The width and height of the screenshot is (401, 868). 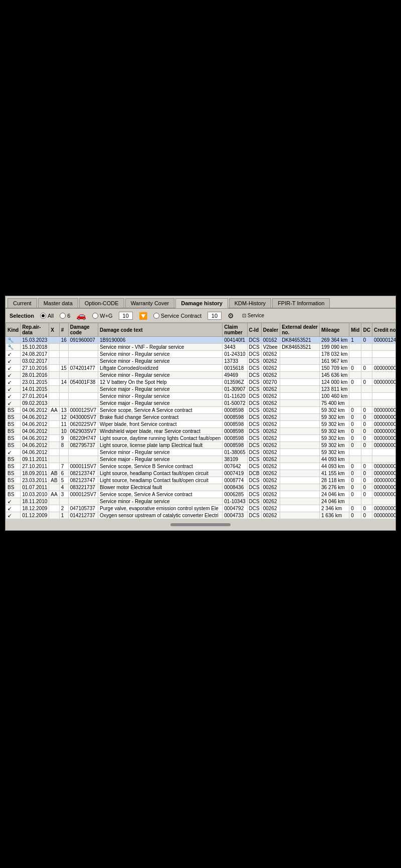 I want to click on cell-0: ↙, so click(x=13, y=396).